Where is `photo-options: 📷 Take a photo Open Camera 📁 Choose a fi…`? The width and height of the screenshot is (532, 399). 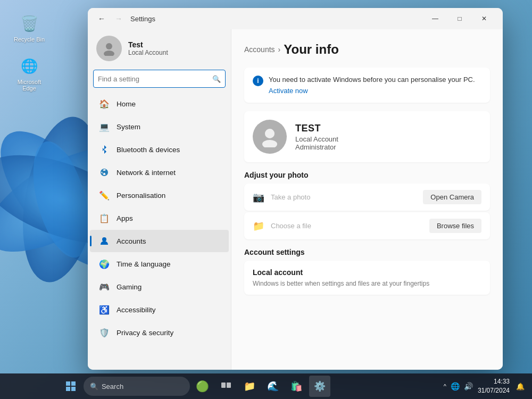
photo-options: 📷 Take a photo Open Camera 📁 Choose a fi… is located at coordinates (367, 212).